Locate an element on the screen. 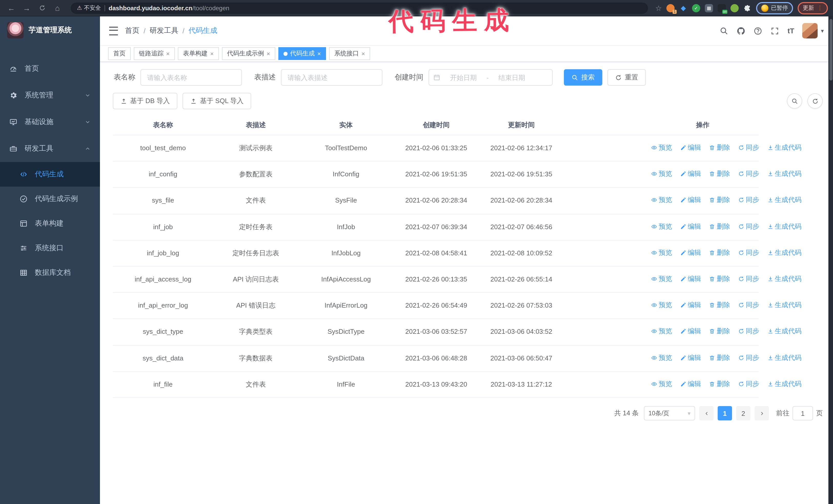 The width and height of the screenshot is (833, 504). scrollbar-thumb is located at coordinates (831, 50).